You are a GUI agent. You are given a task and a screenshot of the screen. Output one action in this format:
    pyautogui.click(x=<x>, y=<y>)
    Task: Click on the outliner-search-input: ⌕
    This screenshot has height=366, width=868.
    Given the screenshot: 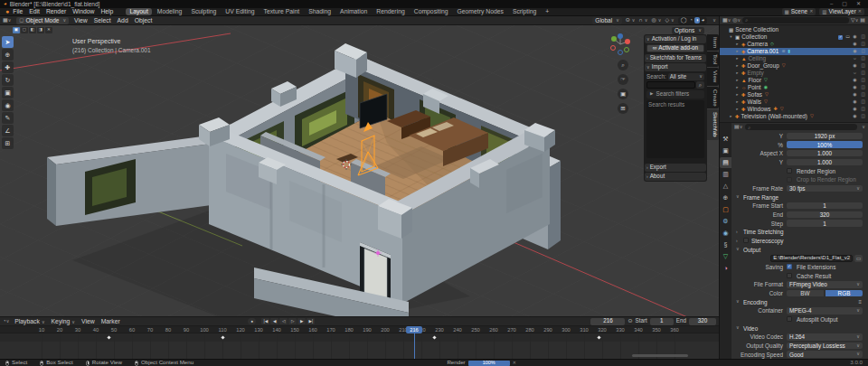 What is the action you would take?
    pyautogui.click(x=796, y=20)
    